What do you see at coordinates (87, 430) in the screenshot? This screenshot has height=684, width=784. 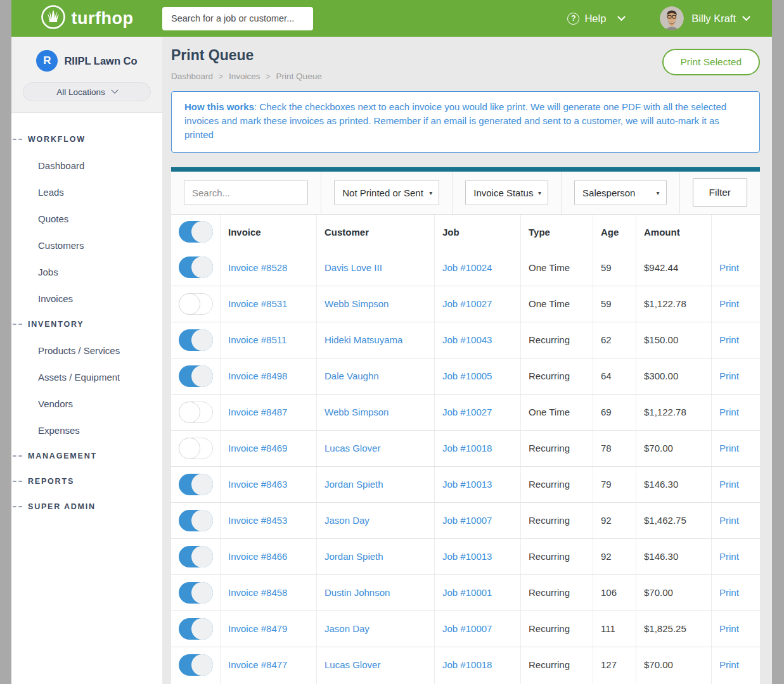 I see `sidebar-item-expenses: Expenses` at bounding box center [87, 430].